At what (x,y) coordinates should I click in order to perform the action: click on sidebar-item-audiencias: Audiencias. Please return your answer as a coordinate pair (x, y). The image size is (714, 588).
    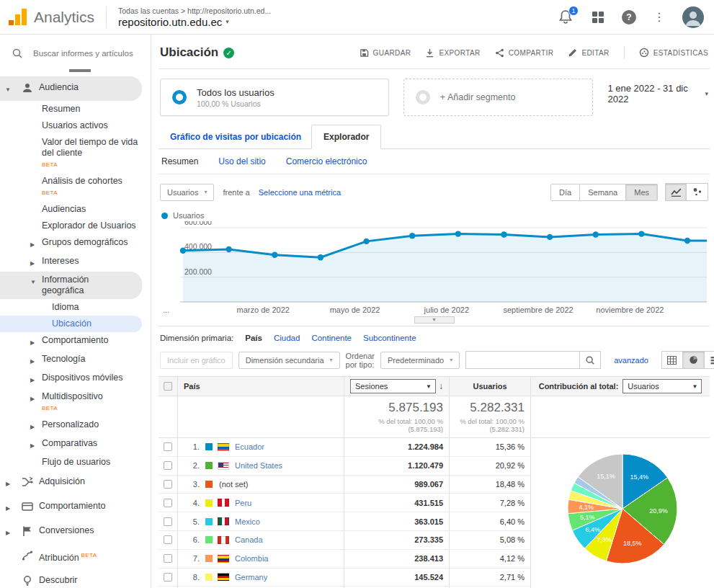
    Looking at the image, I should click on (75, 209).